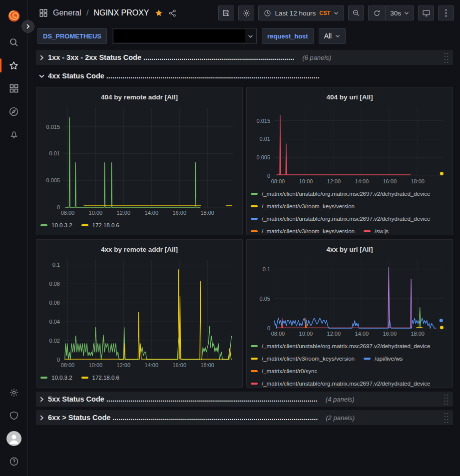 Image resolution: width=460 pixels, height=476 pixels. Describe the element at coordinates (67, 13) in the screenshot. I see `breadcrumb-folder: General` at that location.